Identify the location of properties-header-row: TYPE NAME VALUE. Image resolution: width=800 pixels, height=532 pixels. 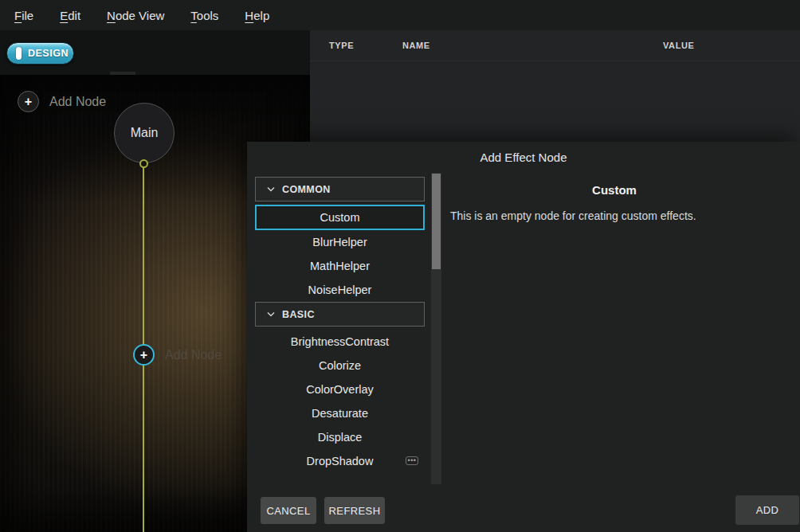
(555, 46).